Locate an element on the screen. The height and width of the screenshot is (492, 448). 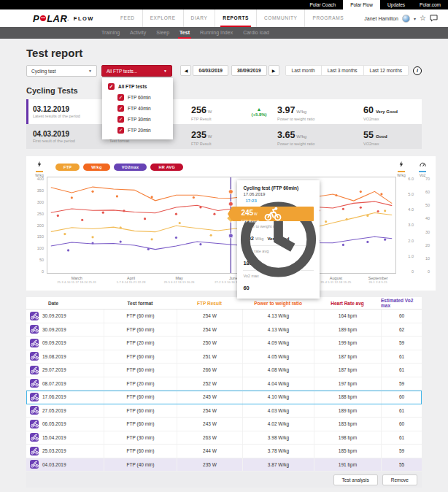
nav-item-diary: DIARY is located at coordinates (199, 18).